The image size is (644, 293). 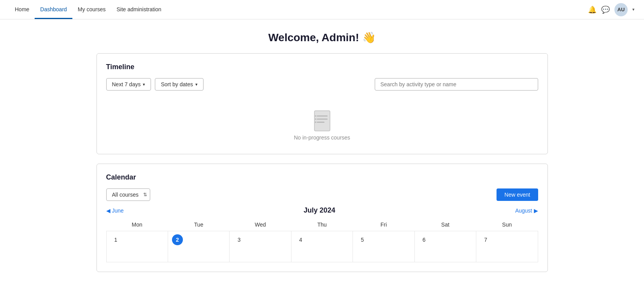 What do you see at coordinates (198, 225) in the screenshot?
I see `cal-day-header: Tue` at bounding box center [198, 225].